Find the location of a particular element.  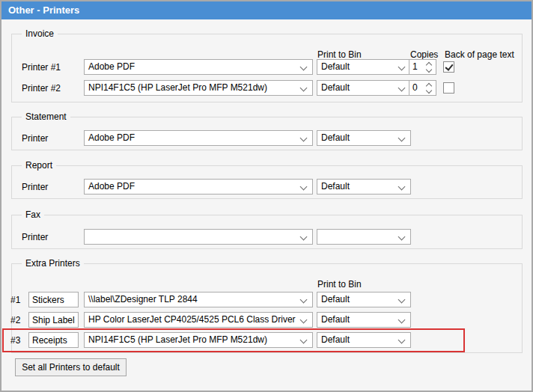

statement-printer-label: Printer is located at coordinates (34, 138).